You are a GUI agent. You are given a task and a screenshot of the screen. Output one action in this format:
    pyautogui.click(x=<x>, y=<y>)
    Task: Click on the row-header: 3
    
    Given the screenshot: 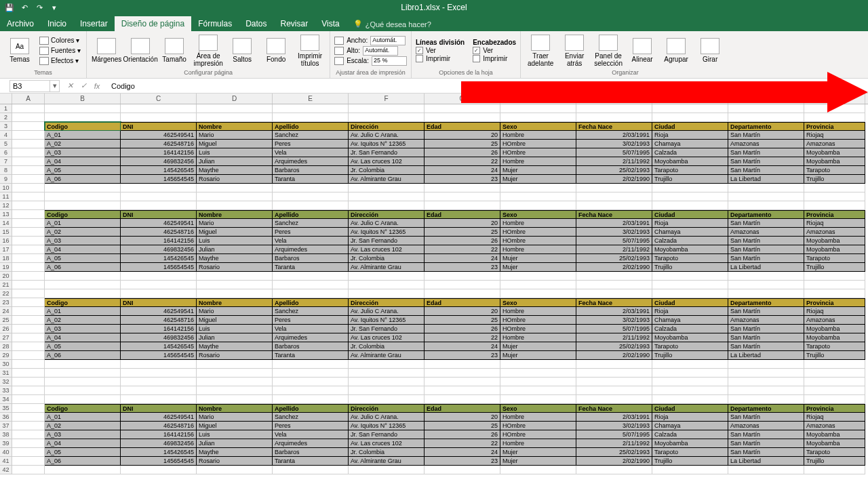 What is the action you would take?
    pyautogui.click(x=6, y=126)
    